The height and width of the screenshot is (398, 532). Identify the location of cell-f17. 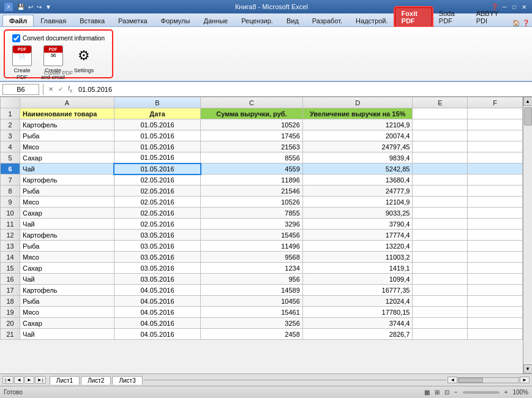
(495, 290).